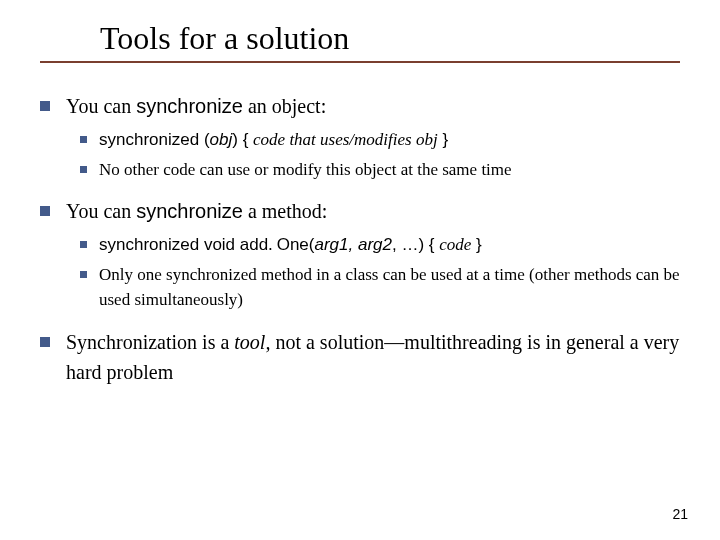  Describe the element at coordinates (390, 245) in the screenshot. I see `sub-bullet-text: synchronized void add. One(arg1, arg2, ……` at that location.